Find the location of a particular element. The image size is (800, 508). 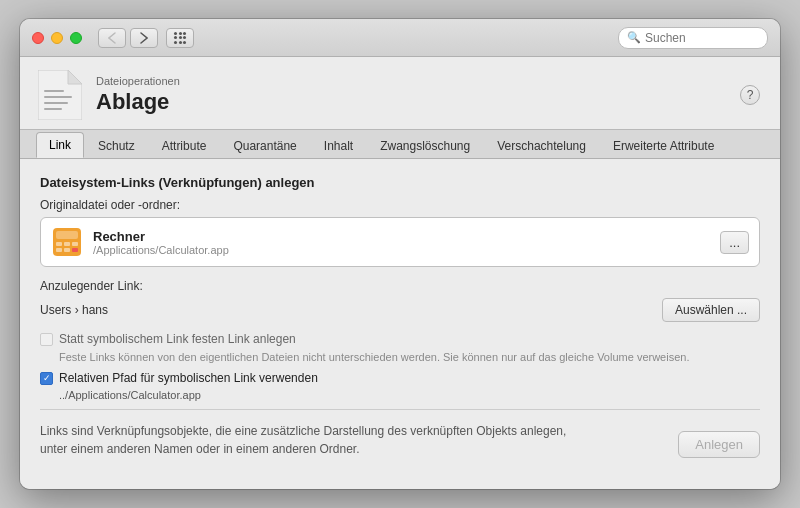

footer-section: Links sind Verknüpfungsobjekte, die eine… is located at coordinates (400, 434).